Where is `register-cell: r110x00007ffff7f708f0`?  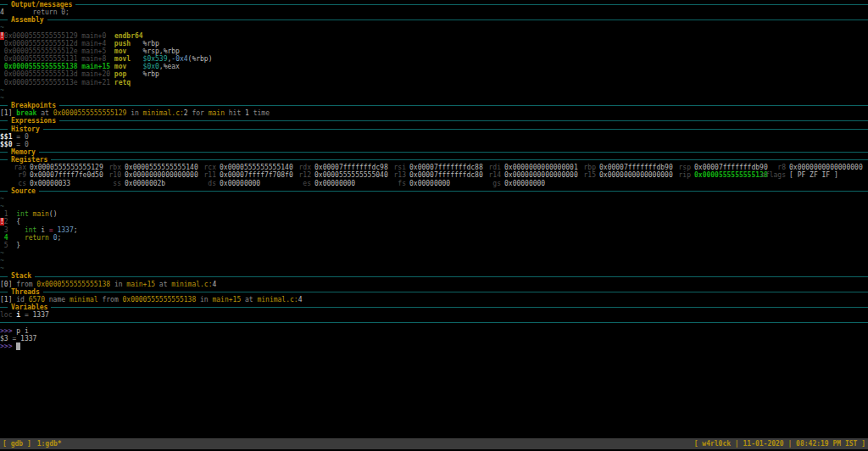
register-cell: r110x00007ffff7f708f0 is located at coordinates (239, 175).